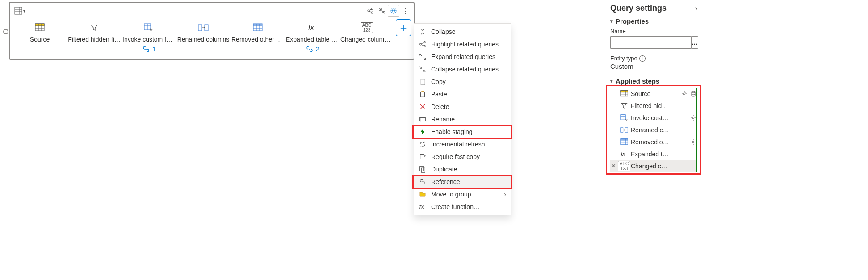 This screenshot has height=280, width=868. I want to click on diagram-step: Removed other c…, so click(258, 37).